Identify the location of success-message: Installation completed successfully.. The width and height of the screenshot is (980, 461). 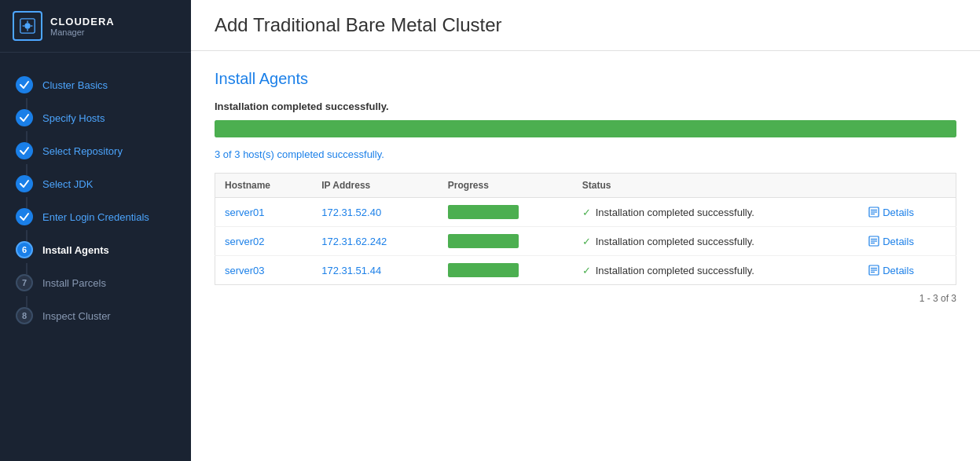
(585, 107).